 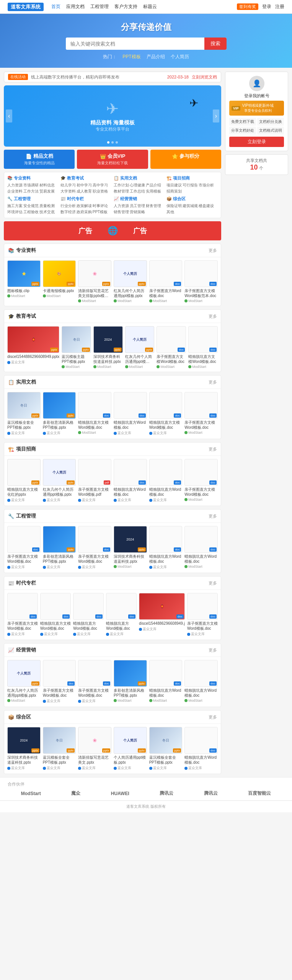 I want to click on doc-card: pptx 蜡烛脱坑直方文模化红的pptx 蓝众文库, so click(x=24, y=481).